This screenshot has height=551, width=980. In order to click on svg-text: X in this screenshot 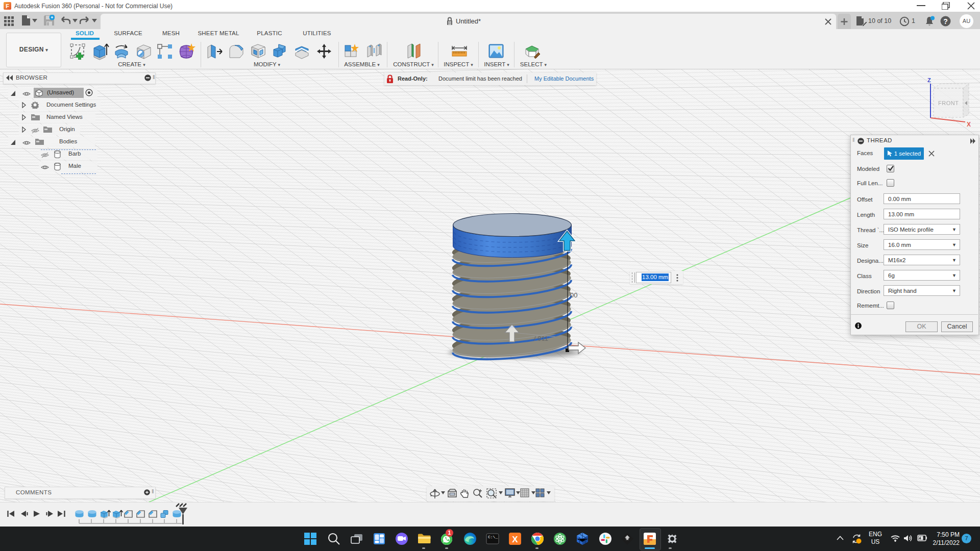, I will do `click(515, 540)`.